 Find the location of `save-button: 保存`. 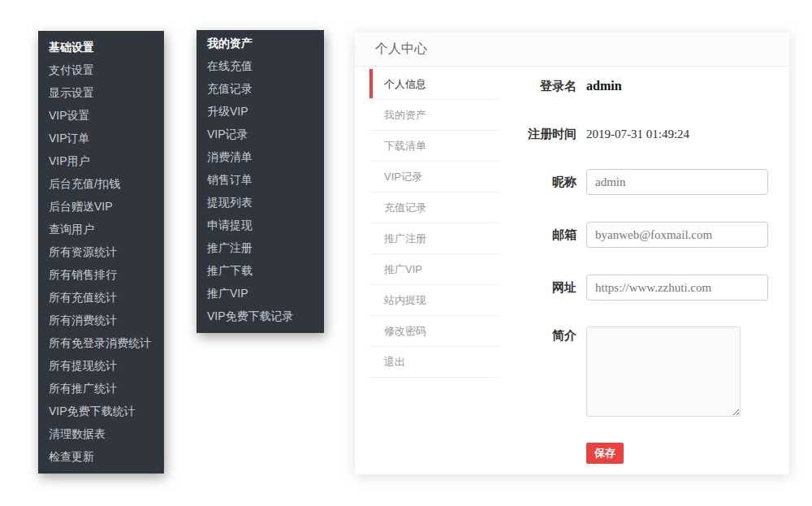

save-button: 保存 is located at coordinates (605, 453).